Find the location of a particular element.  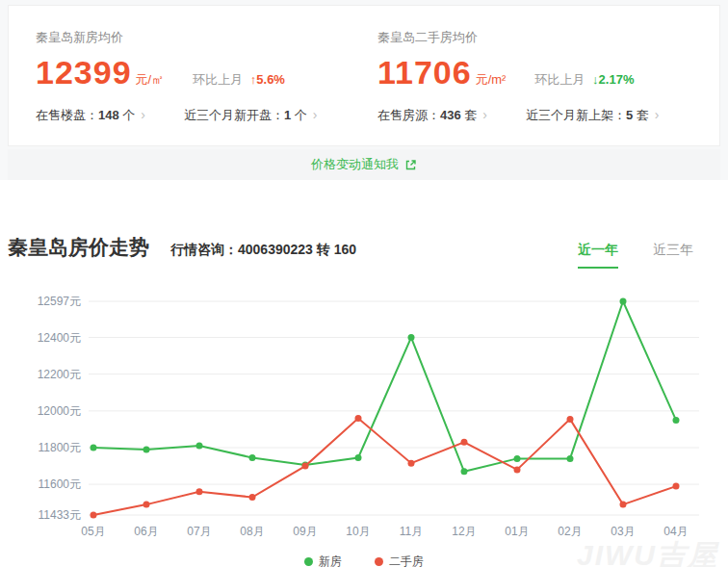

x-tick-label: 10月 is located at coordinates (358, 531).